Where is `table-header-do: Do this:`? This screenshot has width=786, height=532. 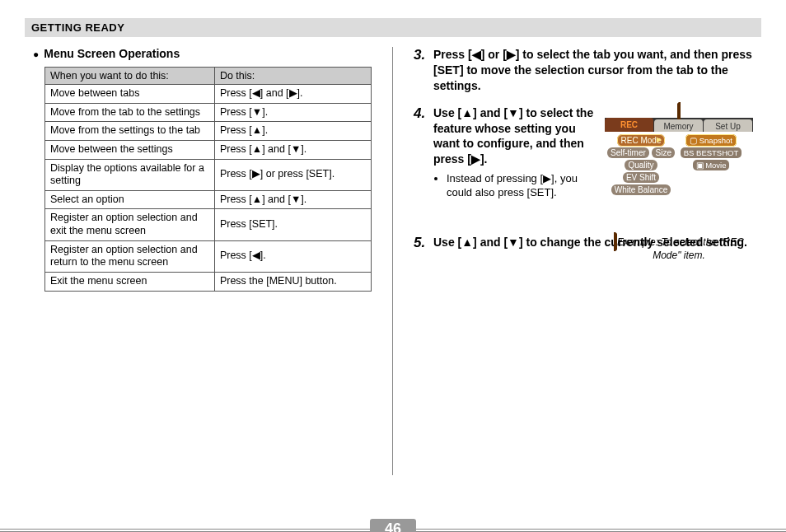
table-header-do: Do this: is located at coordinates (292, 76).